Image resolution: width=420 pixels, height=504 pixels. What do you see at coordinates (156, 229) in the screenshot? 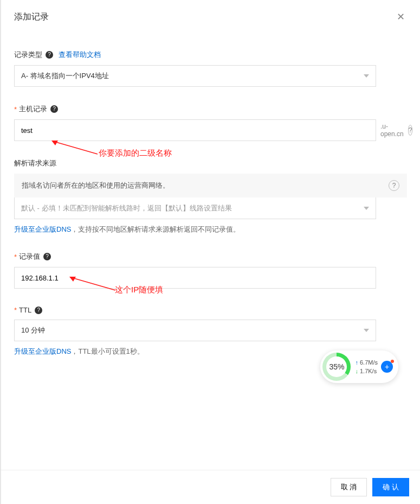
I see `source-note-rest: ，支持按不同地区解析请求来源解析返回不同记录值。` at bounding box center [156, 229].